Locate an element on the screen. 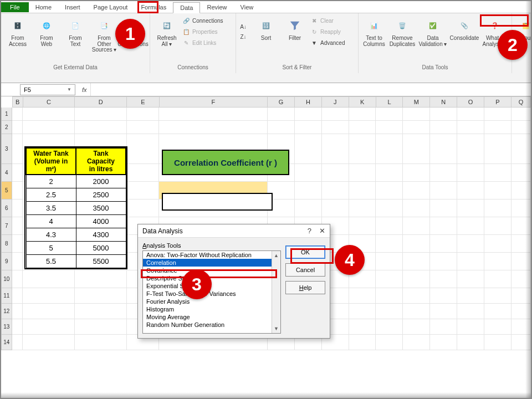 The height and width of the screenshot is (399, 532). name-box: F5 ▼ is located at coordinates (48, 90).